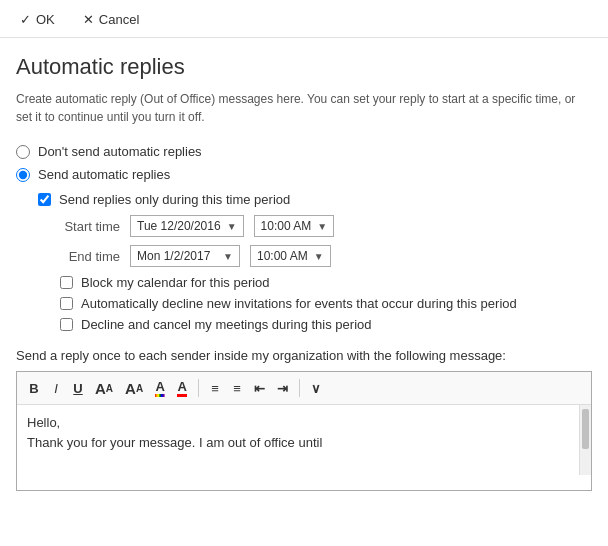 The width and height of the screenshot is (608, 546). What do you see at coordinates (315, 200) in the screenshot?
I see `time-period-item: Send replies only during this time perio…` at bounding box center [315, 200].